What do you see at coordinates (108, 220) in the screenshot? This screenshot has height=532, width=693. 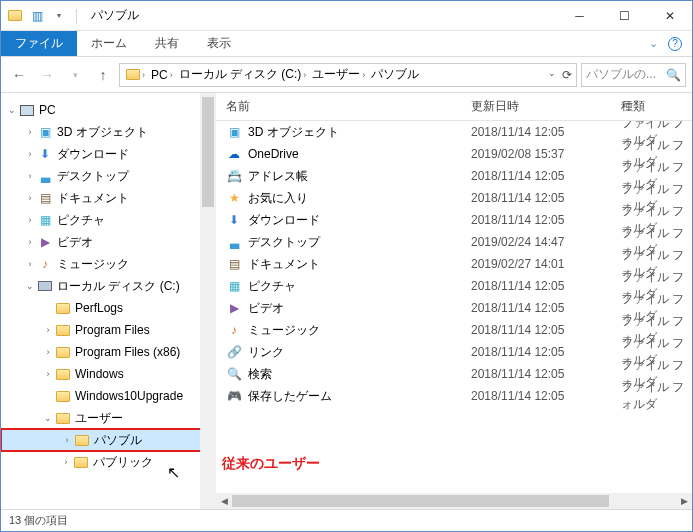 I see `tree-item: ›▦ピクチャ` at bounding box center [108, 220].